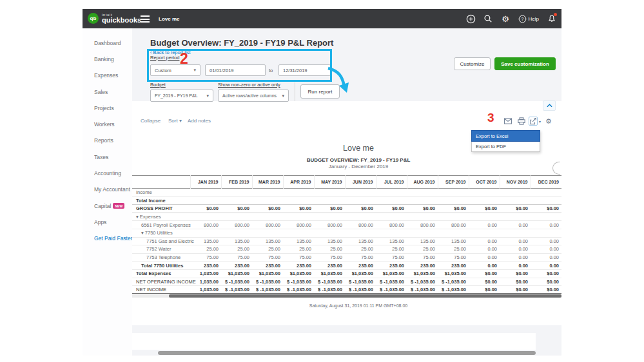  What do you see at coordinates (320, 91) in the screenshot?
I see `run-report-button: Run report` at bounding box center [320, 91].